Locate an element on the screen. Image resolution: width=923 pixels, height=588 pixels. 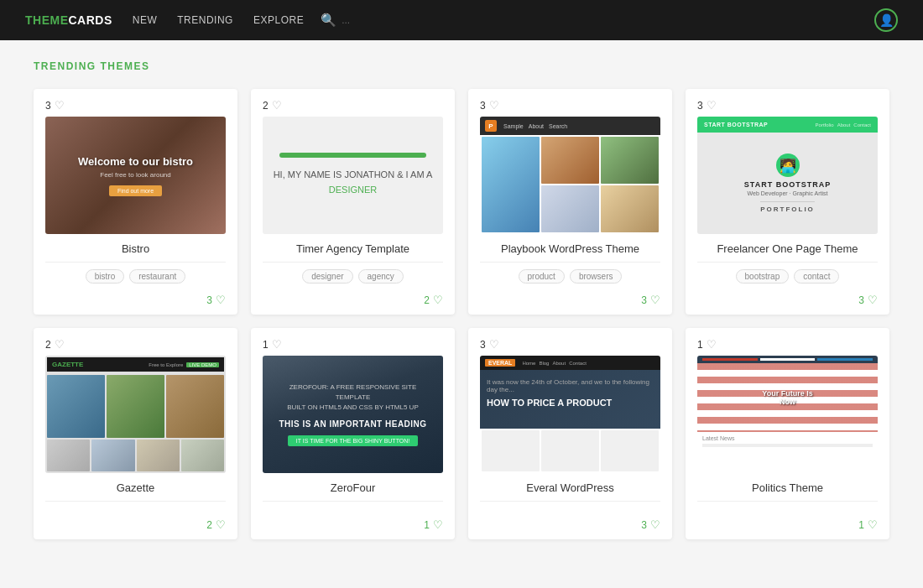
card-tags: product browsers is located at coordinates (571, 277).